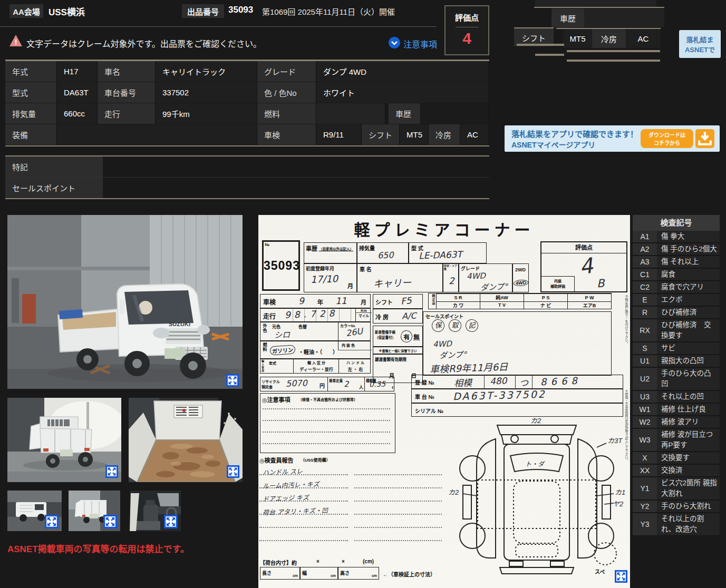  What do you see at coordinates (520, 301) in the screenshot?
I see `junsei-grid-box: 純正品 S R純AWP SP Wカ ワT Vナ ビエアB` at bounding box center [520, 301].